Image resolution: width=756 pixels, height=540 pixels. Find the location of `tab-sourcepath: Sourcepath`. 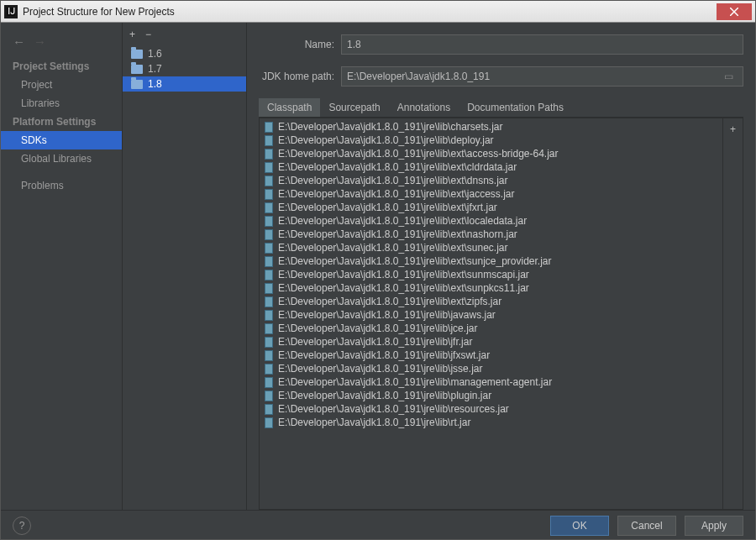

tab-sourcepath: Sourcepath is located at coordinates (354, 107).